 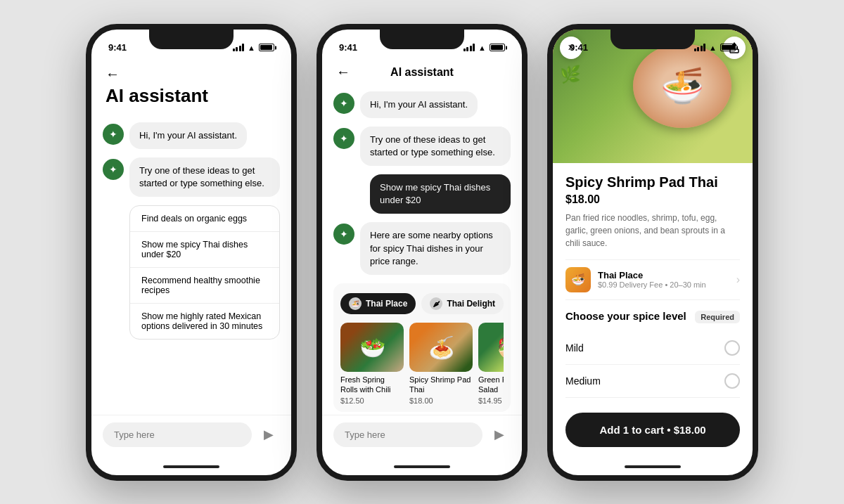 I want to click on product-description: Pan fried rice noodles, shrimp, tofu, eg…, so click(x=653, y=231).